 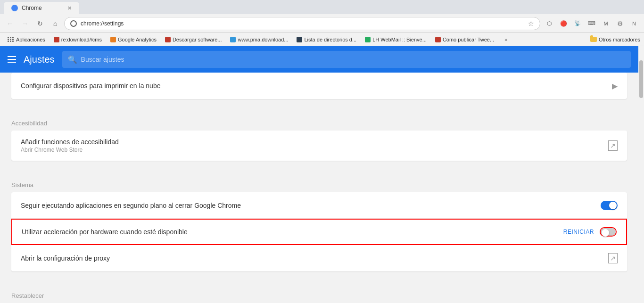 What do you see at coordinates (314, 258) in the screenshot?
I see `proxy-title: Abrir la configuración de proxy` at bounding box center [314, 258].